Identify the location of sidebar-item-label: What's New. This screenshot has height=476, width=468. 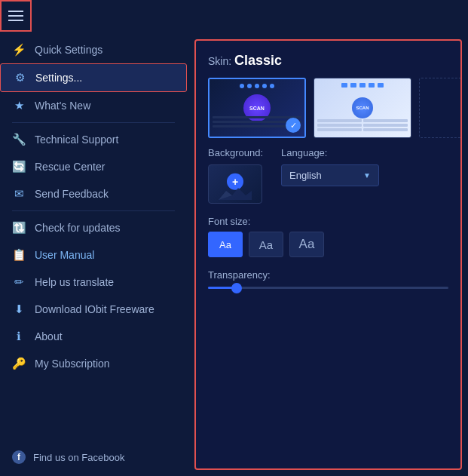
(63, 106).